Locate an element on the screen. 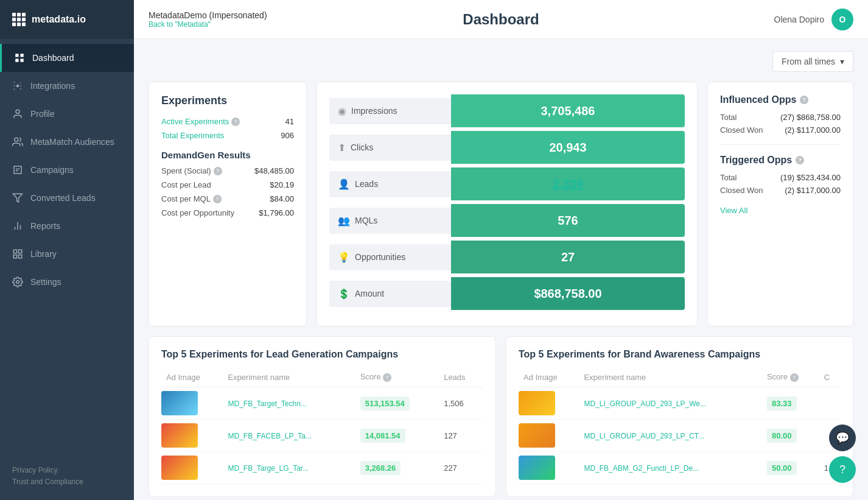 The image size is (868, 500). brand-awareness-title: Top 5 Experiments for Brand Awareness Ca… is located at coordinates (679, 354).